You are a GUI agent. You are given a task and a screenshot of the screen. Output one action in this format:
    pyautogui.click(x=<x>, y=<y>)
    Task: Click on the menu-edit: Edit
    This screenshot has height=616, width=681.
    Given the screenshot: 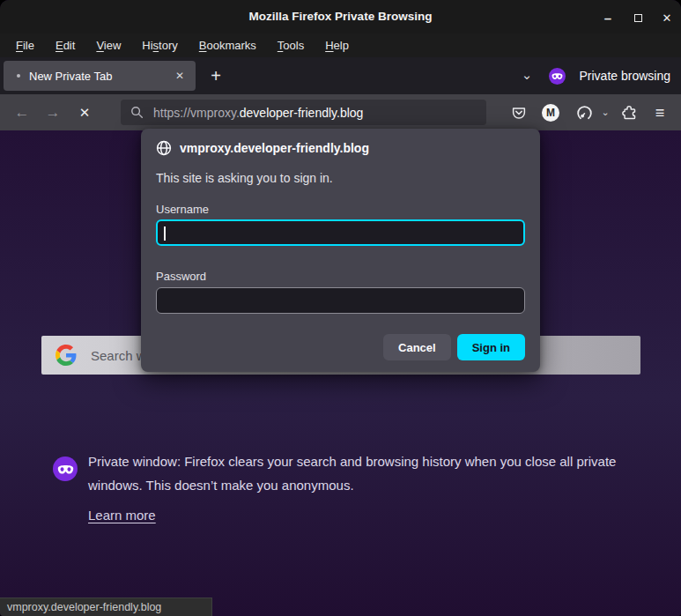 What is the action you would take?
    pyautogui.click(x=65, y=46)
    